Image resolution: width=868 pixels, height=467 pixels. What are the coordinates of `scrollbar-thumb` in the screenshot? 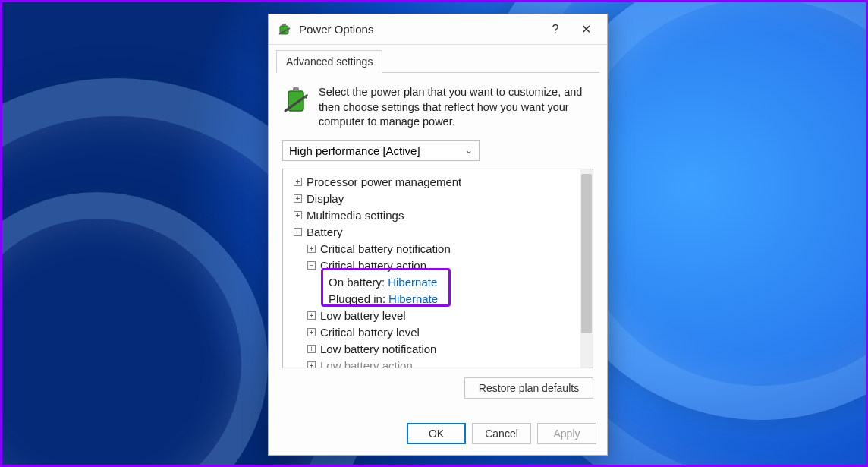 It's located at (587, 254).